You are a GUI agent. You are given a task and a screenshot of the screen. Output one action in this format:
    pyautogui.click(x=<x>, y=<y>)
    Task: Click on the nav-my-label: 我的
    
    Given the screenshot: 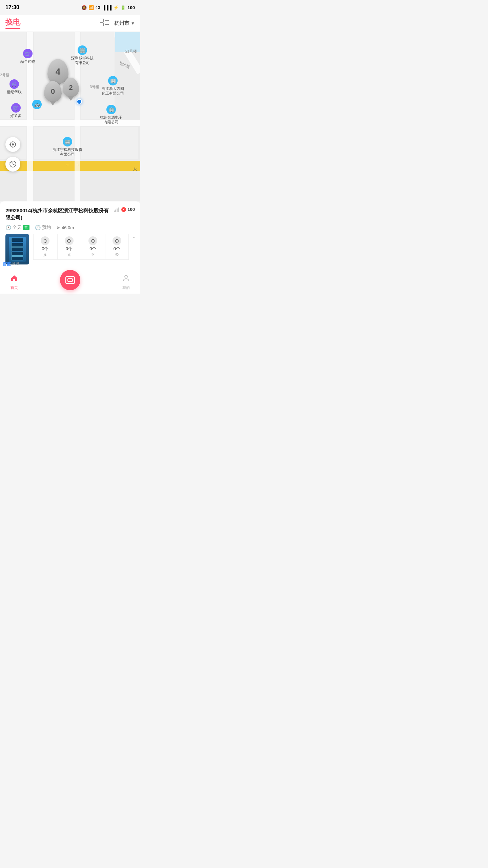 What is the action you would take?
    pyautogui.click(x=126, y=288)
    